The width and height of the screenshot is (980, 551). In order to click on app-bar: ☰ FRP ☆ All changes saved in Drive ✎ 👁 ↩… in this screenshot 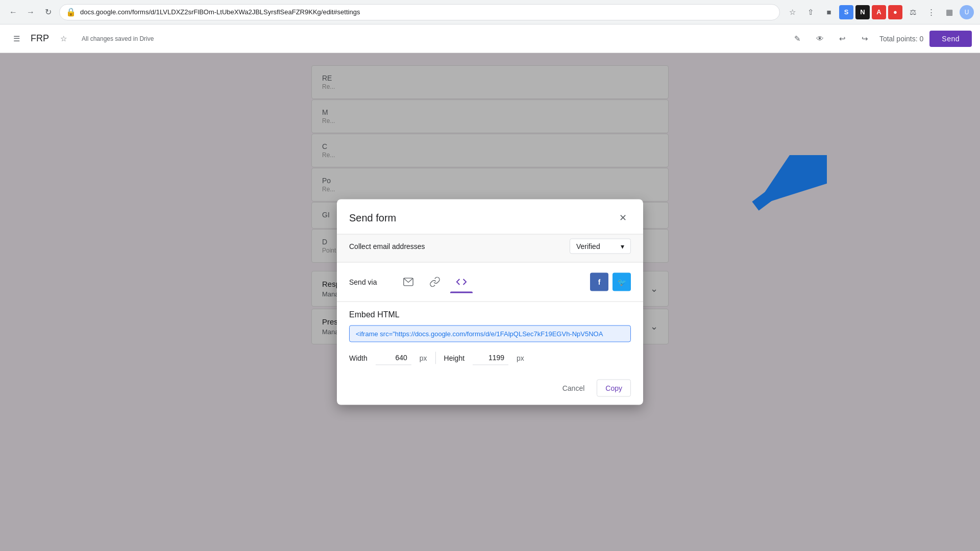, I will do `click(490, 39)`.